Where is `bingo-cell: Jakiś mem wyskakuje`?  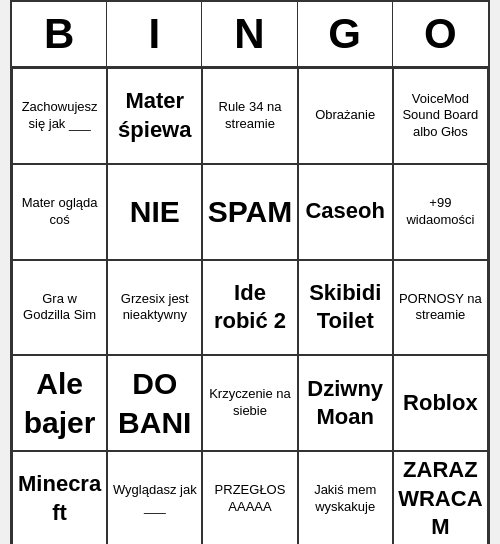 bingo-cell: Jakiś mem wyskakuje is located at coordinates (346, 498).